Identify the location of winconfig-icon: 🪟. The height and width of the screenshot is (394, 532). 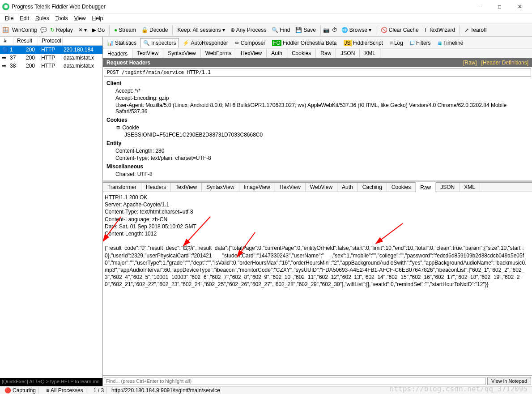
(5, 30).